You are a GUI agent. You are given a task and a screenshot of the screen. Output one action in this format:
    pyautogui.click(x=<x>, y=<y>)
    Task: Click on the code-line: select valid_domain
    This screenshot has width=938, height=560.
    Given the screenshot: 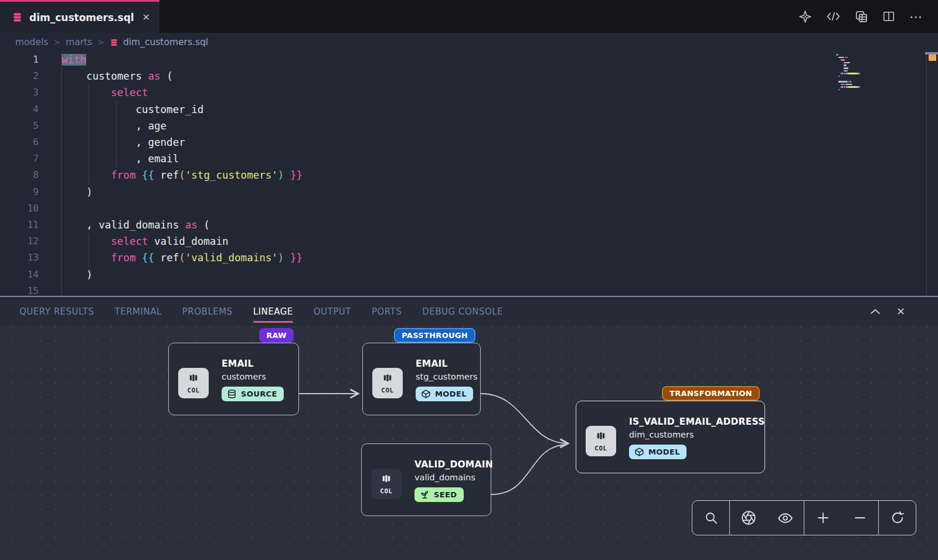 What is the action you would take?
    pyautogui.click(x=447, y=241)
    